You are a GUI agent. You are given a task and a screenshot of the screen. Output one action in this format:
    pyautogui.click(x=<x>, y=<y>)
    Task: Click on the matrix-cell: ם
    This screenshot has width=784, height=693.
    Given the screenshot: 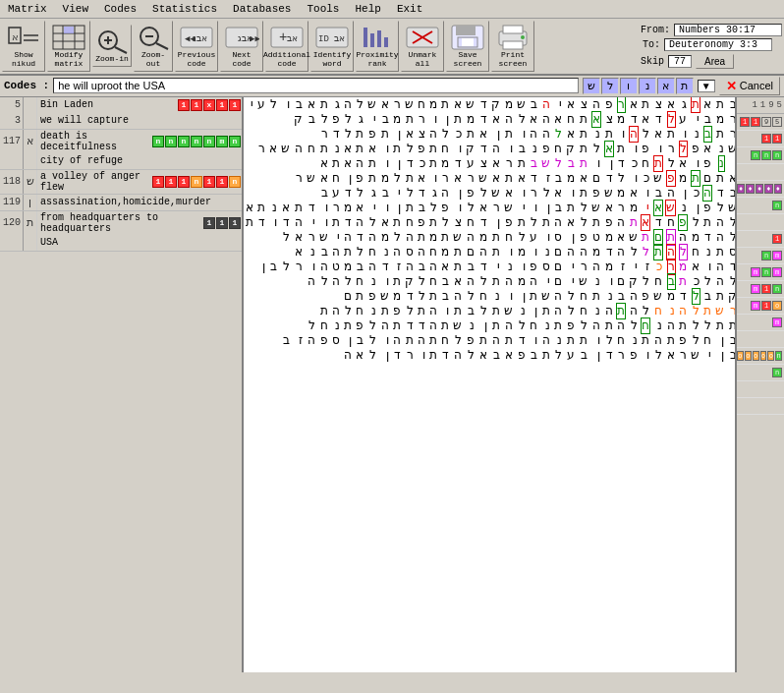 What is the action you would take?
    pyautogui.click(x=470, y=252)
    